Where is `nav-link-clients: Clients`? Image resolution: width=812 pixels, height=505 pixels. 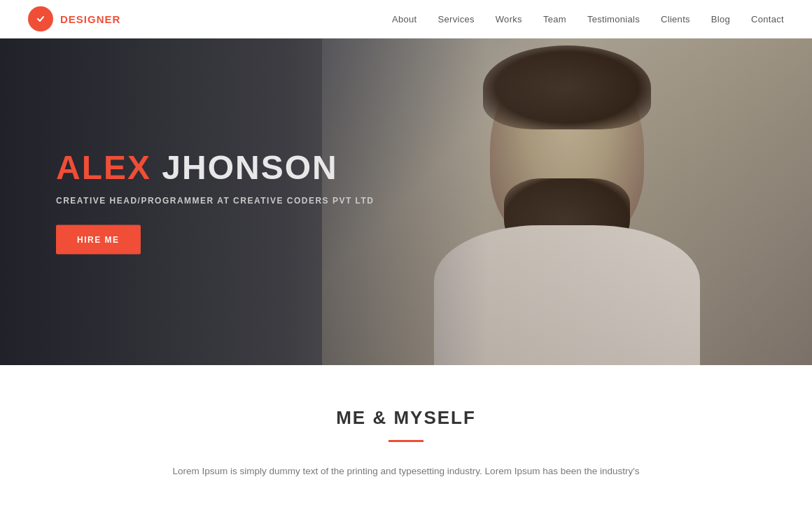 nav-link-clients: Clients is located at coordinates (676, 20).